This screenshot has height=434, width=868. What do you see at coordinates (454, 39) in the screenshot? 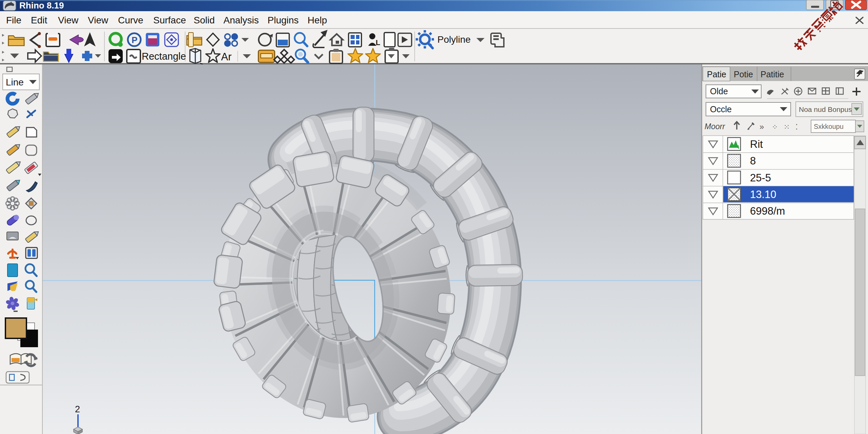
I see `svg-text: Polyline` at bounding box center [454, 39].